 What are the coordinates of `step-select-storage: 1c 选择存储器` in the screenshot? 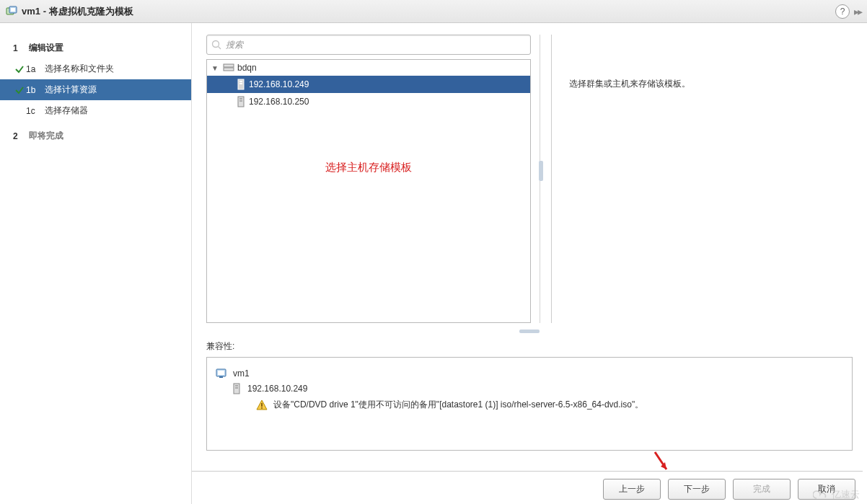 It's located at (95, 111).